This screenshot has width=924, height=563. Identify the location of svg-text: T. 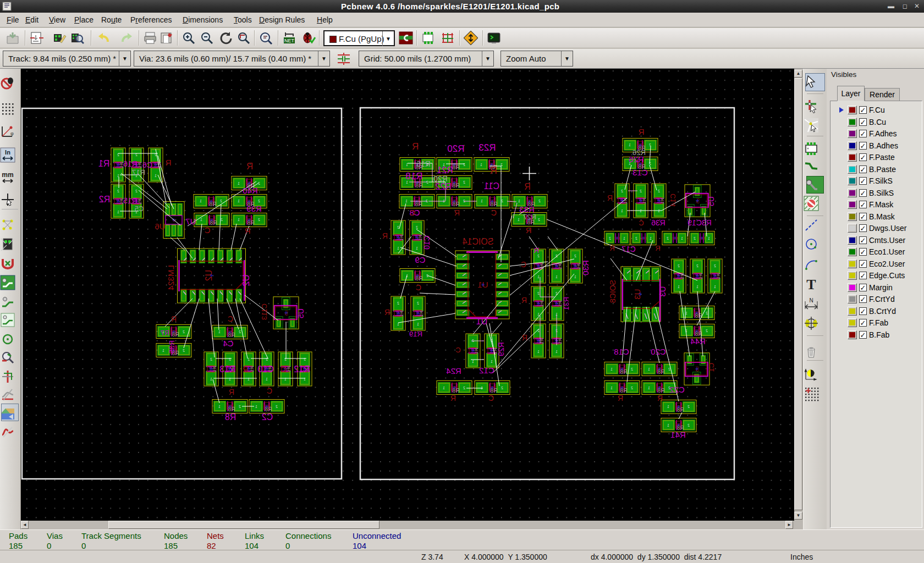
(811, 284).